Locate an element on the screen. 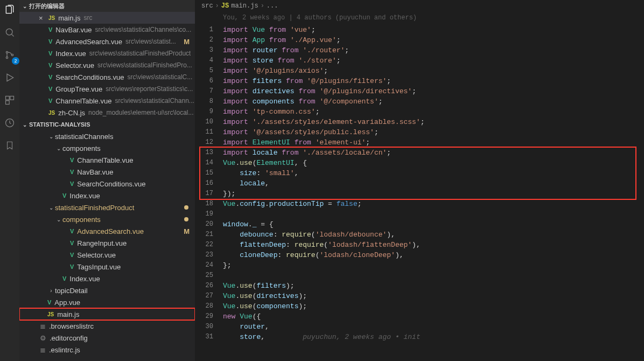 This screenshot has width=644, height=361. code-line: 15 size: 'small', is located at coordinates (419, 173).